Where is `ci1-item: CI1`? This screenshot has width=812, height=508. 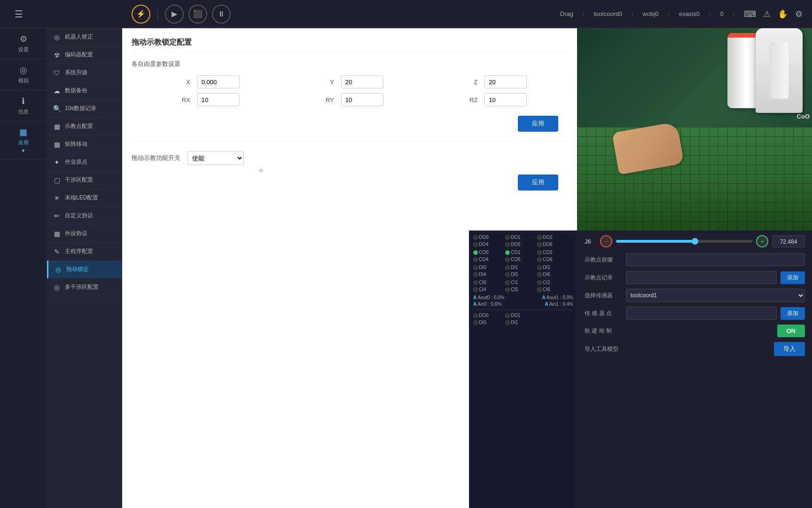
ci1-item: CI1 is located at coordinates (521, 282).